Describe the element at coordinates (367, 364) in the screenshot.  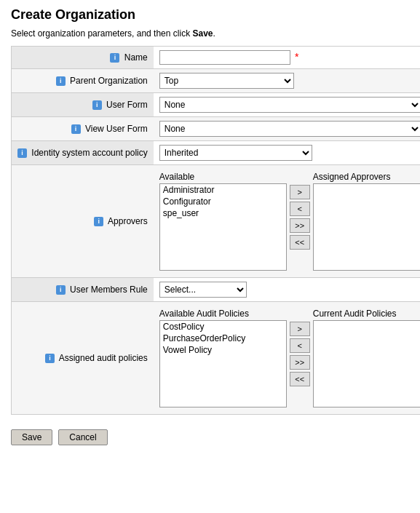
I see `audit-current-list` at that location.